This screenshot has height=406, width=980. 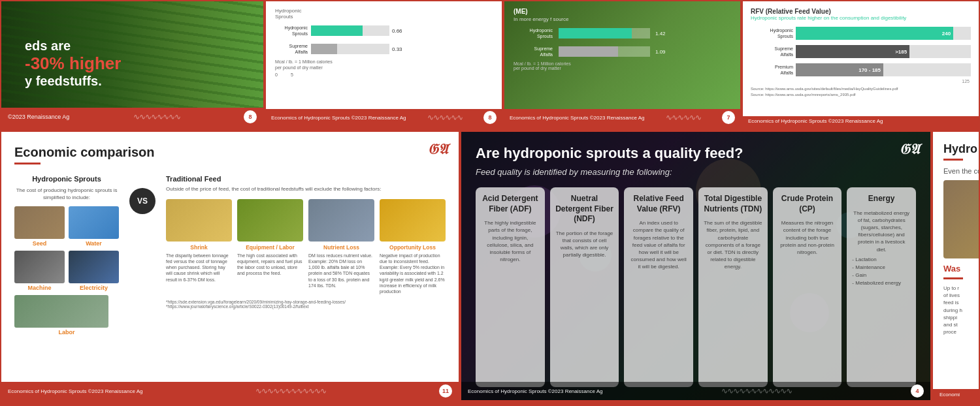 What do you see at coordinates (808, 204) in the screenshot?
I see `cp-title: Crude Protein (CP)` at bounding box center [808, 204].